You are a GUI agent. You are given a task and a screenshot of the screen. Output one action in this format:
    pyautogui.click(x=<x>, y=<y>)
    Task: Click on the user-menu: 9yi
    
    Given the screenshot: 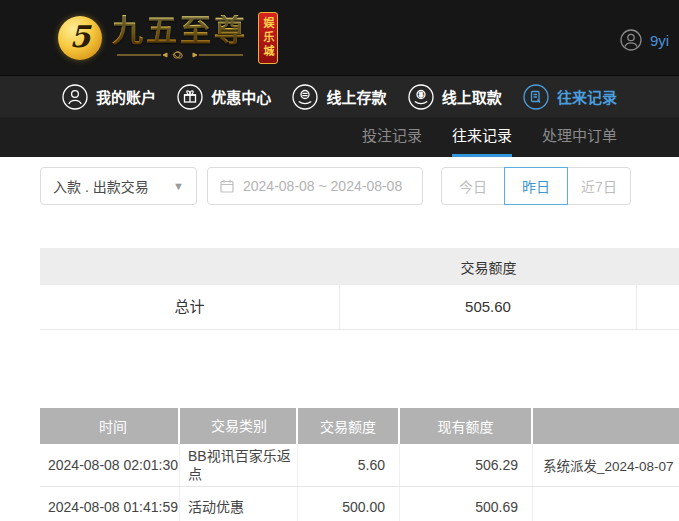 What is the action you would take?
    pyautogui.click(x=644, y=40)
    